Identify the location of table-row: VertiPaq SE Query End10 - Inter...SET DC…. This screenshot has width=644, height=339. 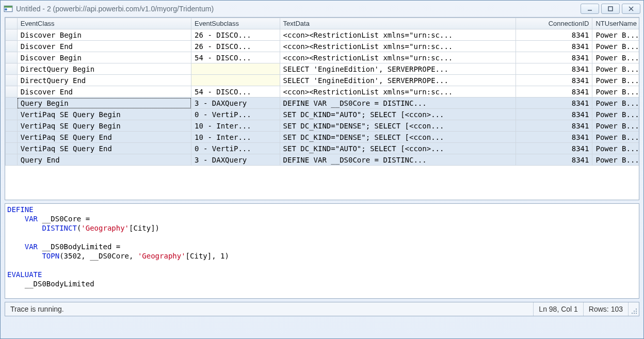
(323, 137).